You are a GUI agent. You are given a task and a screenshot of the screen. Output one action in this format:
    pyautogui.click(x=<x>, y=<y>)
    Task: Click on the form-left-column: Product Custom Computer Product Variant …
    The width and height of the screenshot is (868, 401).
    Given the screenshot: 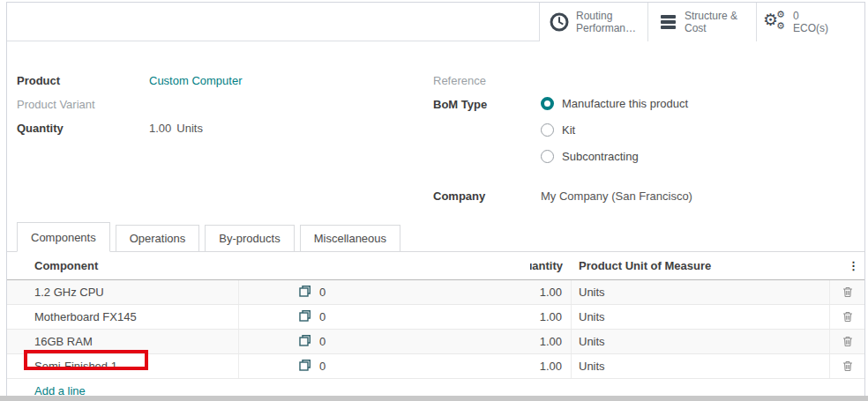 What is the action you would take?
    pyautogui.click(x=211, y=109)
    